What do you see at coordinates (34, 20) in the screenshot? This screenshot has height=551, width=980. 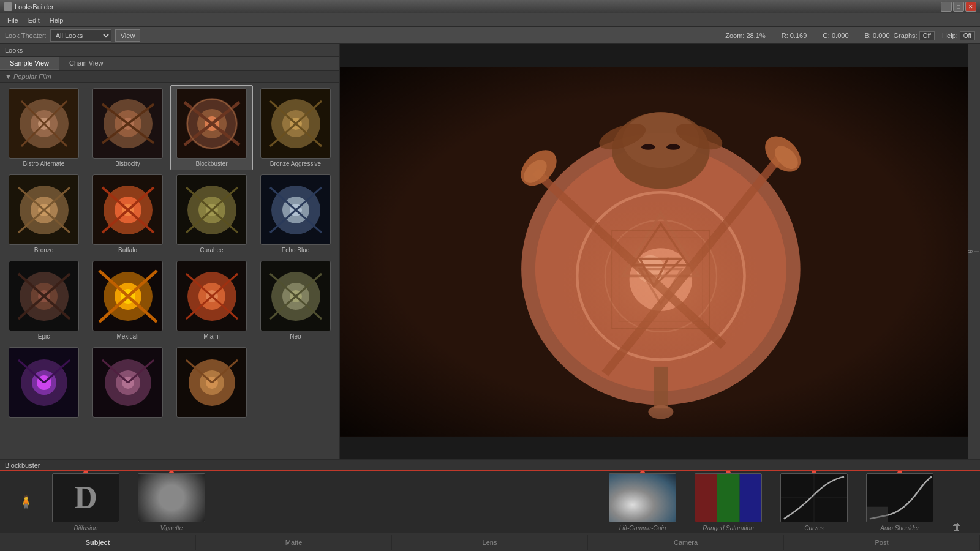 I see `menu-edit: Edit` at bounding box center [34, 20].